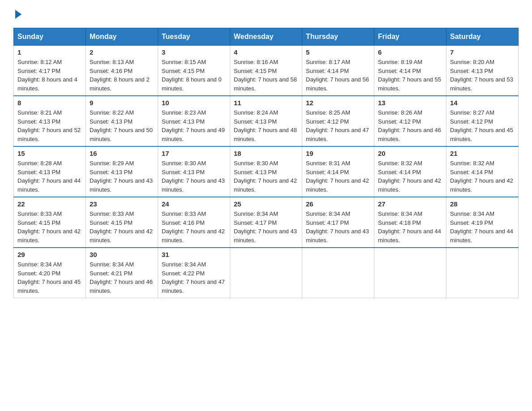  Describe the element at coordinates (50, 52) in the screenshot. I see `day-number: 1` at that location.